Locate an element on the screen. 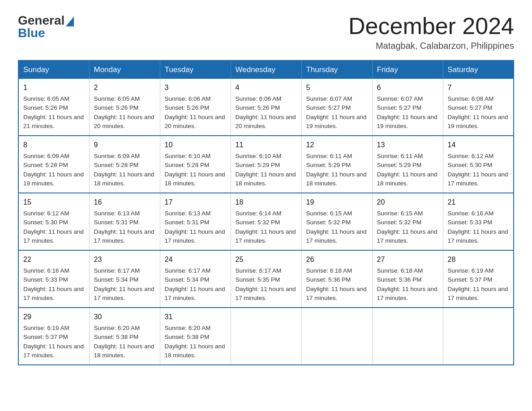  calendar-week-row: 29Sunrise: 6:19 AMSunset: 5:37 PMDayligh… is located at coordinates (266, 336).